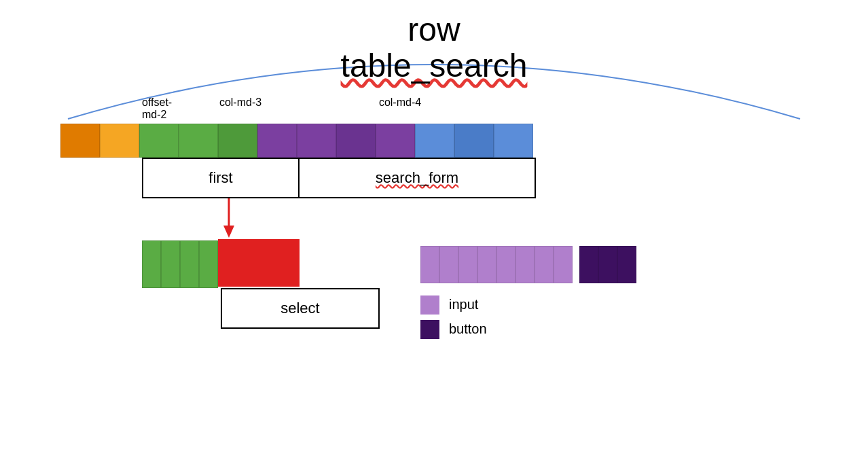 The width and height of the screenshot is (868, 466). What do you see at coordinates (463, 304) in the screenshot?
I see `legend-input-label: input` at bounding box center [463, 304].